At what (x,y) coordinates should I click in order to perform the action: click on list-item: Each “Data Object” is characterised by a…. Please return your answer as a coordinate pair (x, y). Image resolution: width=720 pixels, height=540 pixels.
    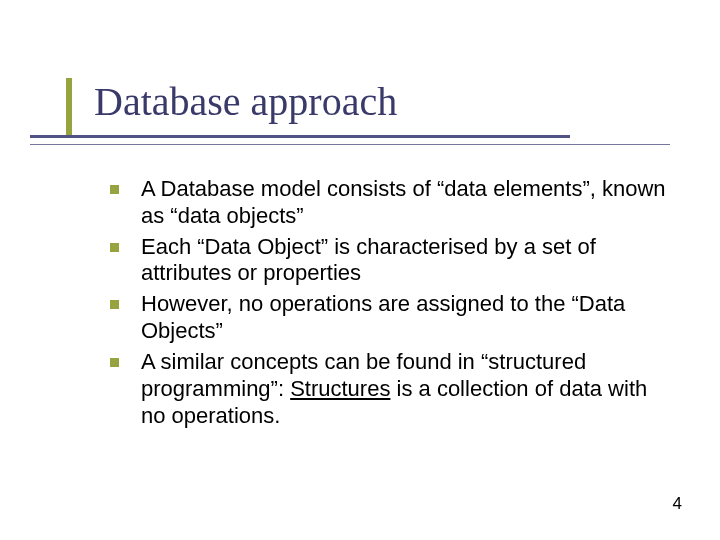
    Looking at the image, I should click on (390, 261).